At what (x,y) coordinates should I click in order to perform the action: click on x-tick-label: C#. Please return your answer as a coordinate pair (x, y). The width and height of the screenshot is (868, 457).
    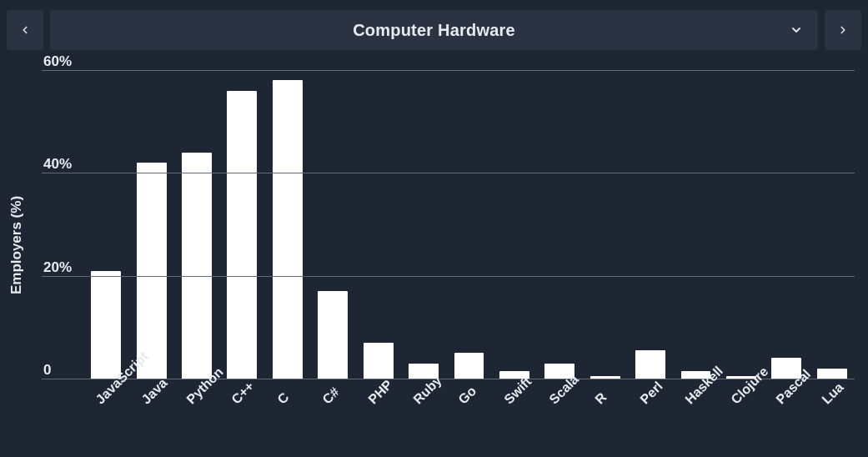
    Looking at the image, I should click on (332, 395).